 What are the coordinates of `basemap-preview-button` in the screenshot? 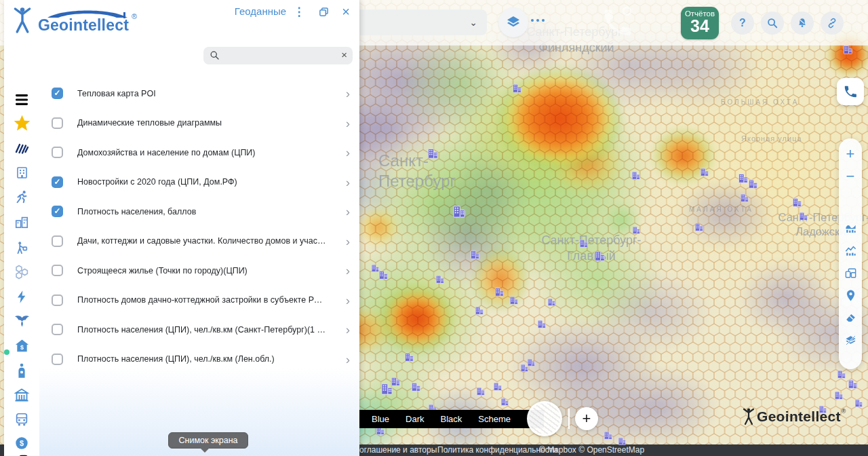 It's located at (545, 419).